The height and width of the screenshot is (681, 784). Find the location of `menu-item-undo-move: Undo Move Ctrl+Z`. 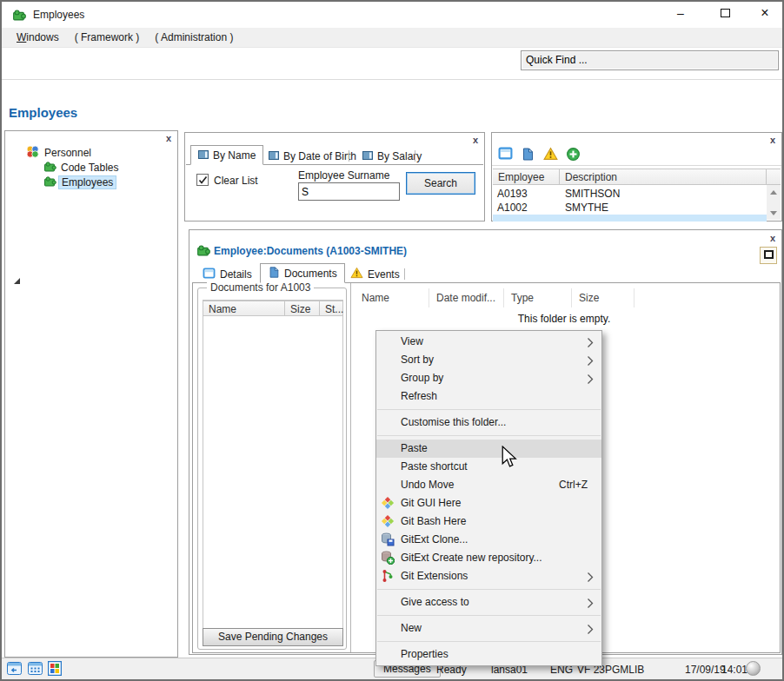

menu-item-undo-move: Undo Move Ctrl+Z is located at coordinates (488, 485).